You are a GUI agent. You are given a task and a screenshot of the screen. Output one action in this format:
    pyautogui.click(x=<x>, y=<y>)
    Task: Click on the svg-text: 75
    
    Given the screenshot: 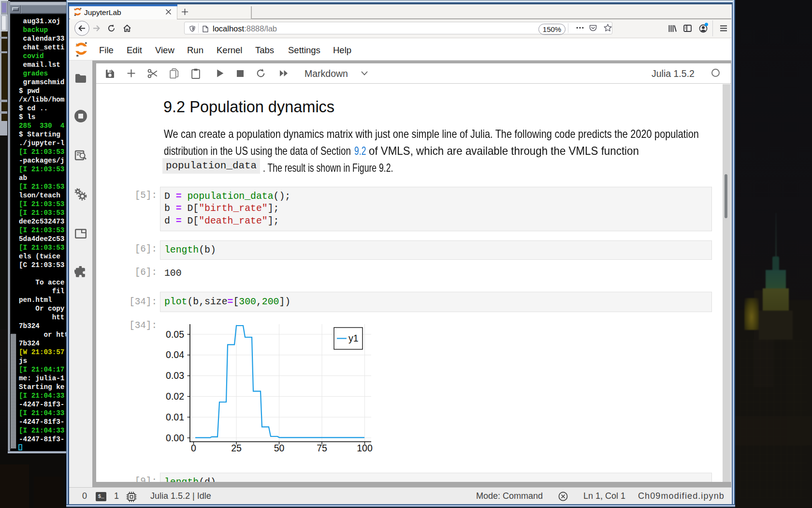 What is the action you would take?
    pyautogui.click(x=322, y=448)
    